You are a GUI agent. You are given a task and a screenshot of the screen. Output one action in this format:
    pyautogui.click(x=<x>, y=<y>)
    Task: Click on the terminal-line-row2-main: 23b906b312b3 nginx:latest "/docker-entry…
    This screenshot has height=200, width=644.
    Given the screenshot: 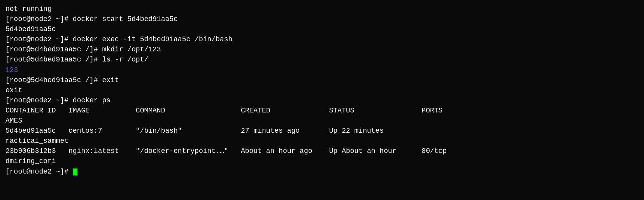 What is the action you would take?
    pyautogui.click(x=322, y=151)
    